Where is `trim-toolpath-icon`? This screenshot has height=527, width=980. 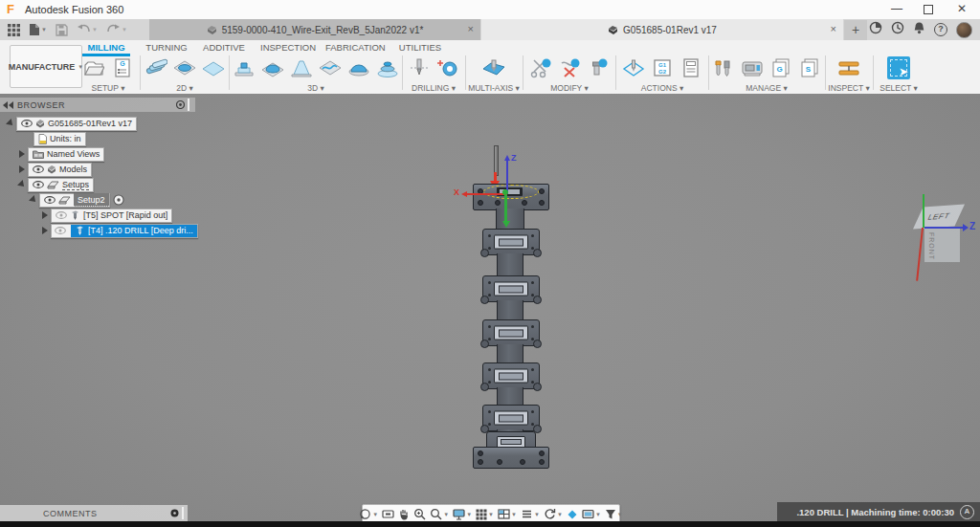
trim-toolpath-icon is located at coordinates (541, 68).